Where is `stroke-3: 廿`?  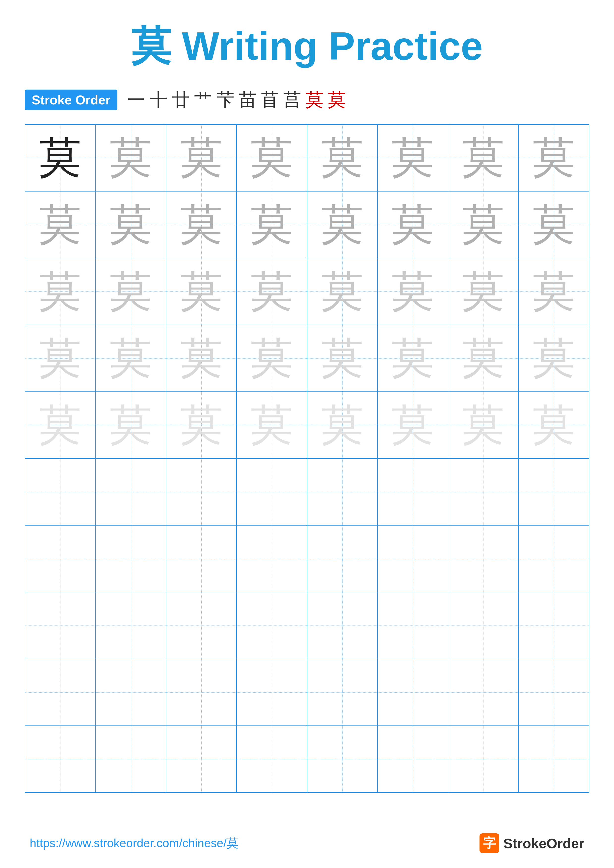
stroke-3: 廿 is located at coordinates (181, 100).